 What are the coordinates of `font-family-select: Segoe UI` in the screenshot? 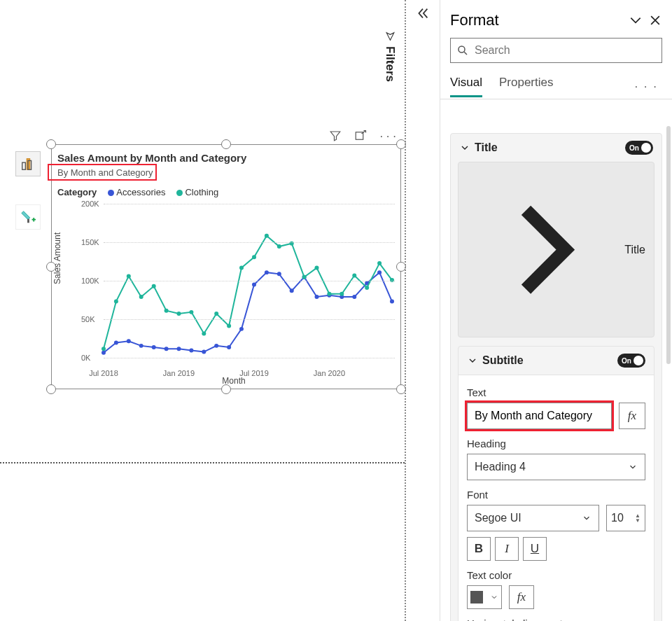 It's located at (533, 518).